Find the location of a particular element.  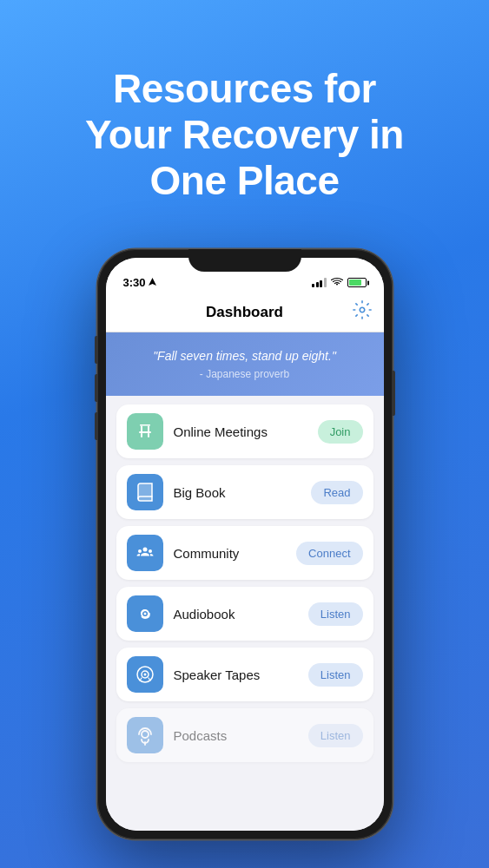

menu-item-podcasts: Podcasts Listen is located at coordinates (245, 735).